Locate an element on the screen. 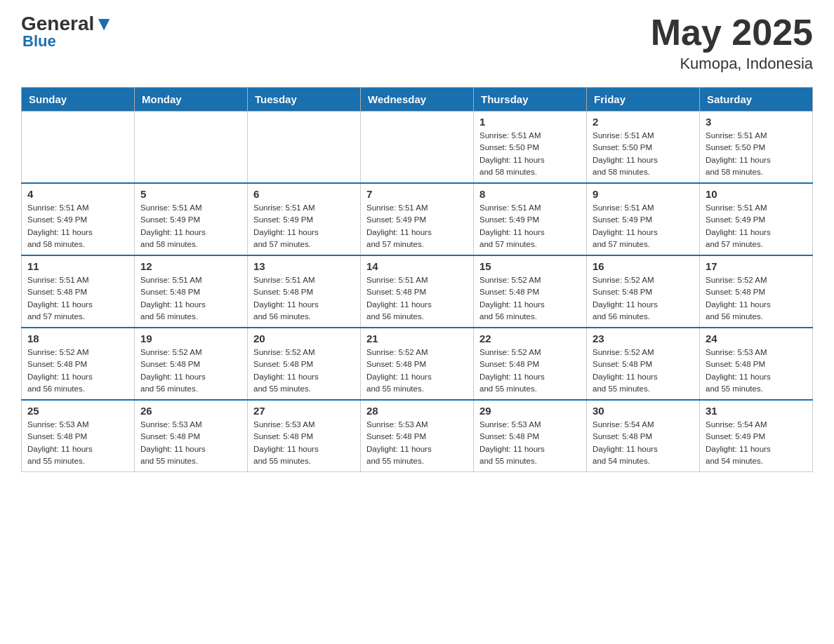  table-row: 20Sunrise: 5:52 AMSunset: 5:48 PMDayligh… is located at coordinates (305, 363).